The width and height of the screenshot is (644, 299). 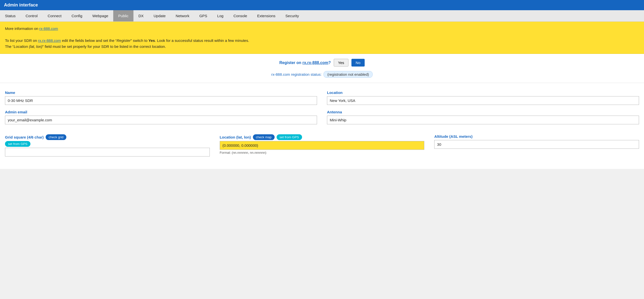 I want to click on latlon-format-hint: Format: (nn.nnnnnn, nn.nnnnnn), so click(x=322, y=152).